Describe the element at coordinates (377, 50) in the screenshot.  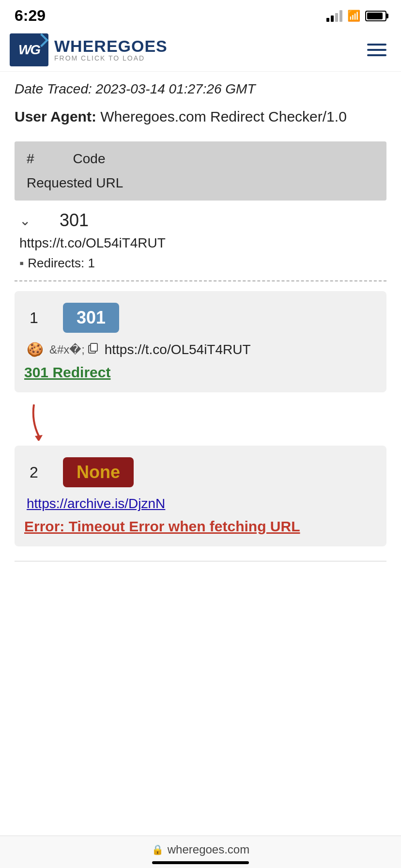
I see `hamburger-menu-button` at that location.